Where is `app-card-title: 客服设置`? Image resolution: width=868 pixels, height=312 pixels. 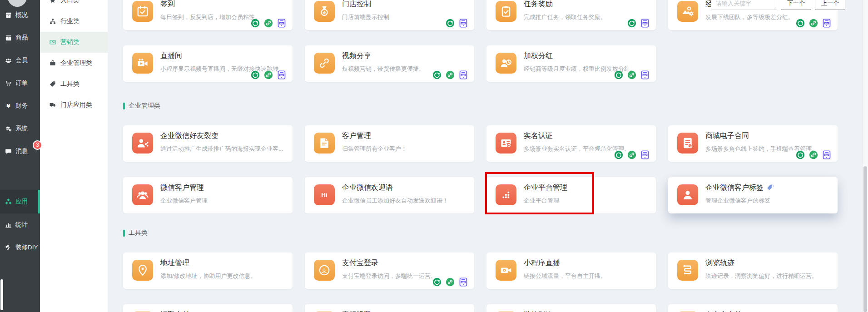 app-card-title: 客服设置 is located at coordinates (357, 311).